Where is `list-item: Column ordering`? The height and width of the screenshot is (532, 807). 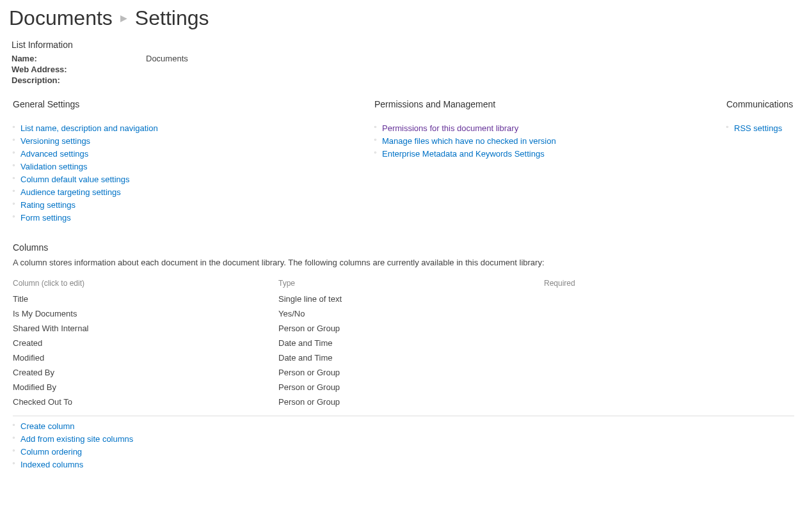
list-item: Column ordering is located at coordinates (403, 451).